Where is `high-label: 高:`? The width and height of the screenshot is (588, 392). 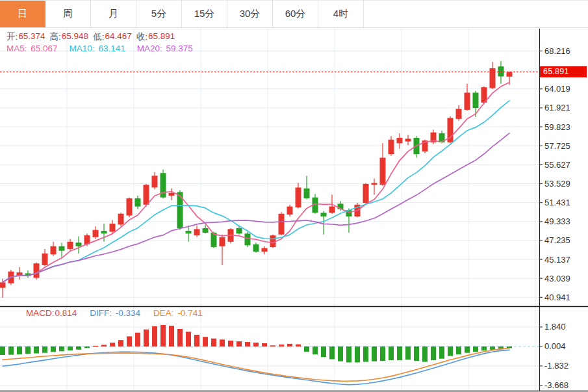 high-label: 高: is located at coordinates (56, 37).